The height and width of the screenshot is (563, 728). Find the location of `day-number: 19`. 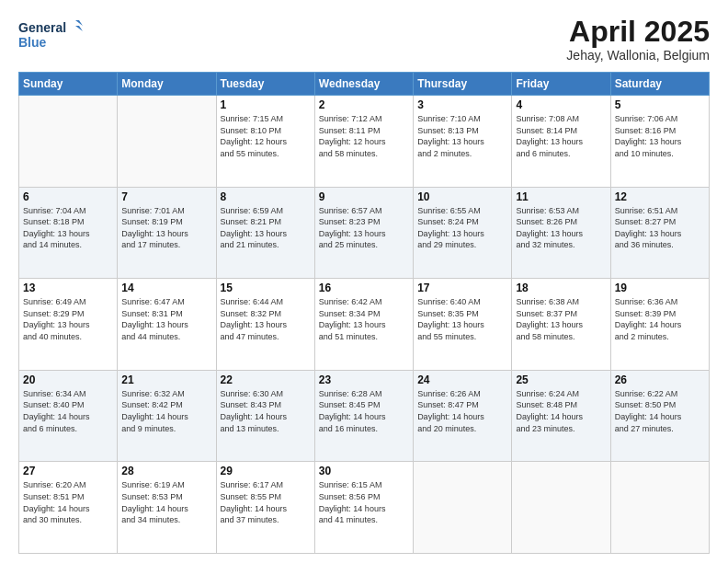

day-number: 19 is located at coordinates (660, 288).